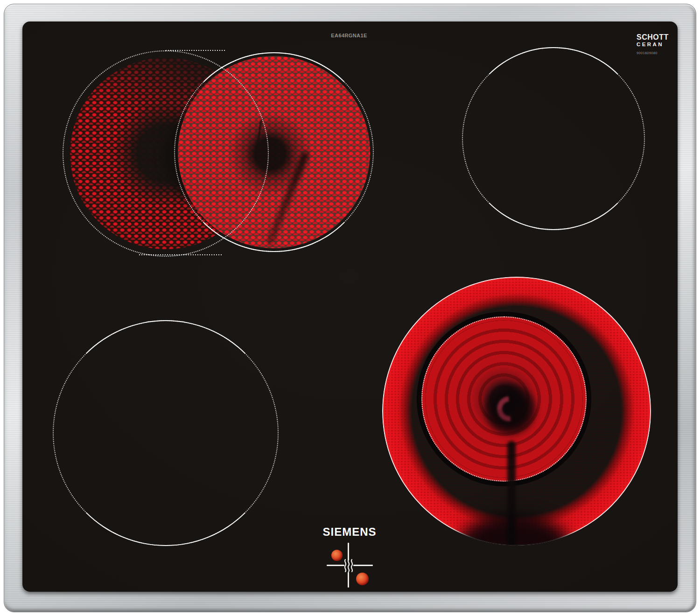 The height and width of the screenshot is (616, 700). Describe the element at coordinates (553, 139) in the screenshot. I see `rear-right-solid-arcs` at that location.